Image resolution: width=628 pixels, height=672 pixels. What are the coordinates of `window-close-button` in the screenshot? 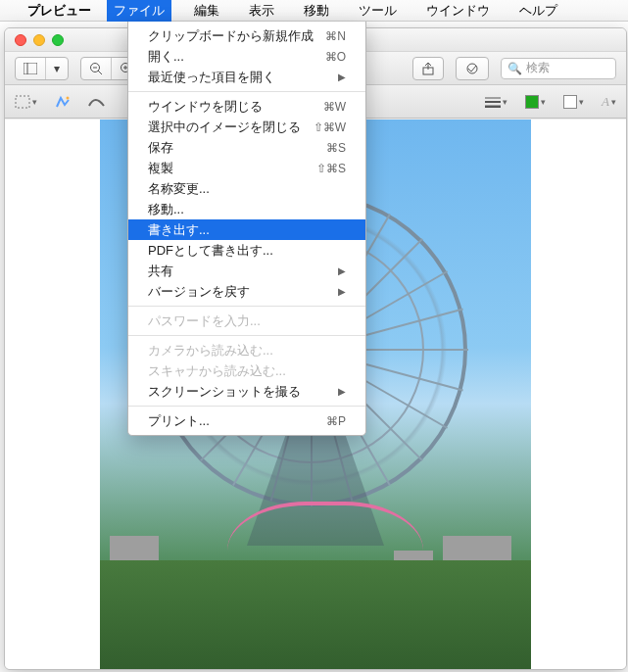 It's located at (21, 40).